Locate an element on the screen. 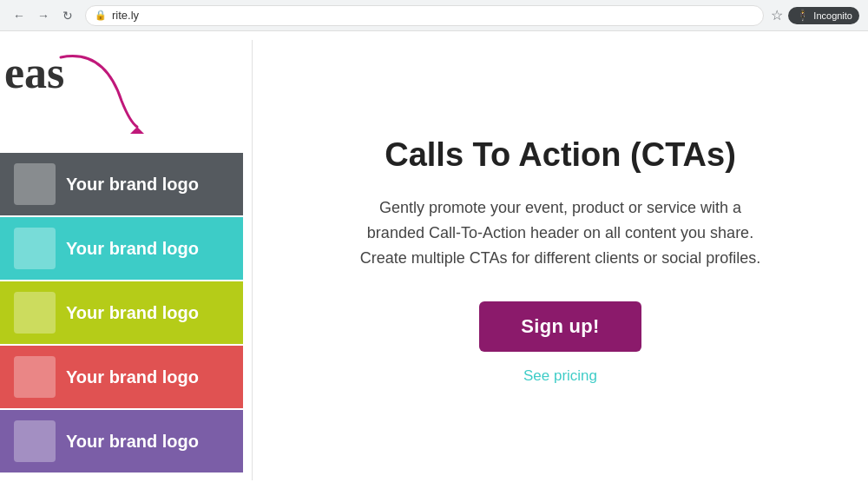 The image size is (868, 489). reload-button: ↻ is located at coordinates (68, 16).